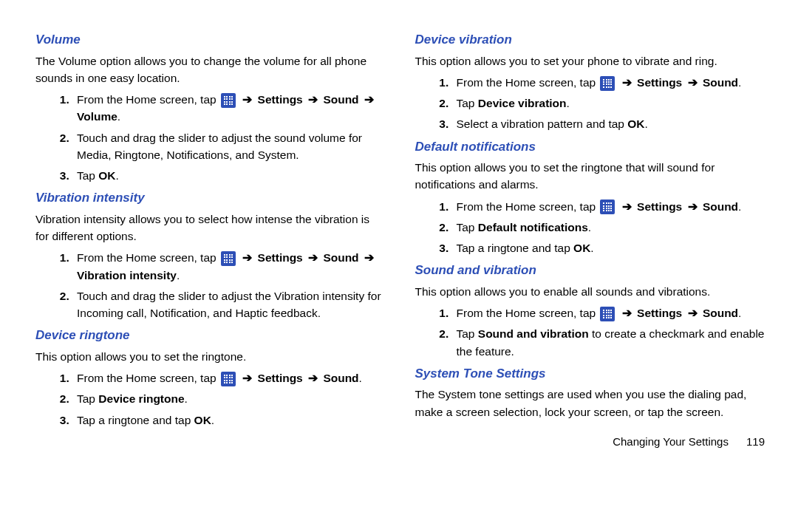 The image size is (798, 532). What do you see at coordinates (211, 285) in the screenshot?
I see `steps-vibration-intensity: From the Home screen, tap ➔ Settings ➔ S…` at bounding box center [211, 285].